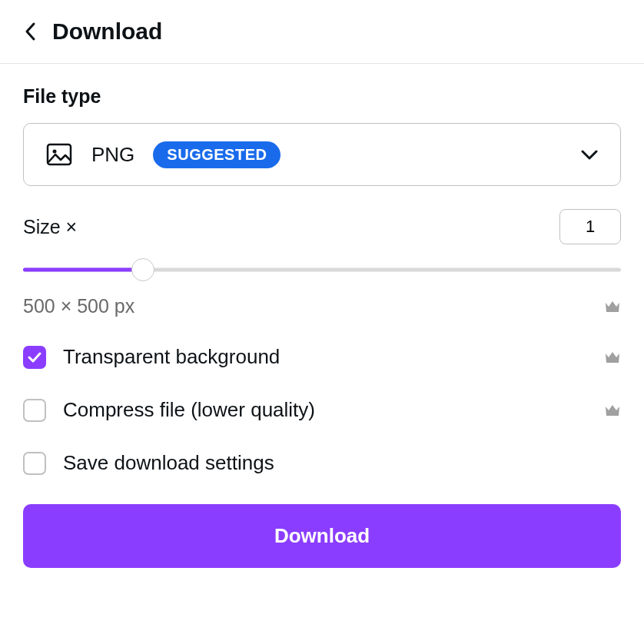 The width and height of the screenshot is (644, 644). I want to click on page-title: Download, so click(108, 32).